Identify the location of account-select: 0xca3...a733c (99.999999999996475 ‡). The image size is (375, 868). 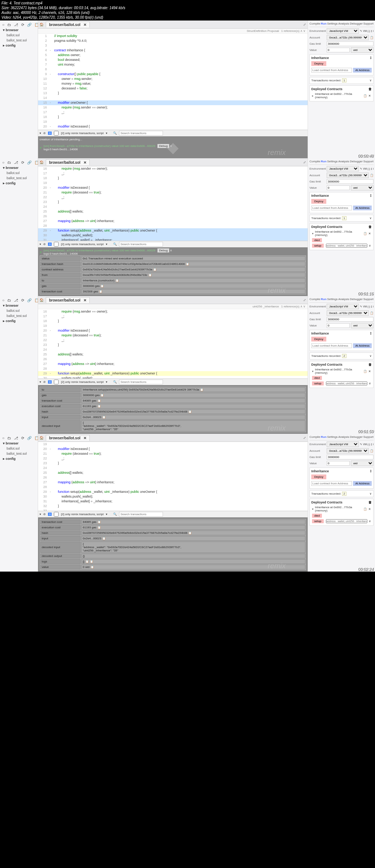
(348, 37).